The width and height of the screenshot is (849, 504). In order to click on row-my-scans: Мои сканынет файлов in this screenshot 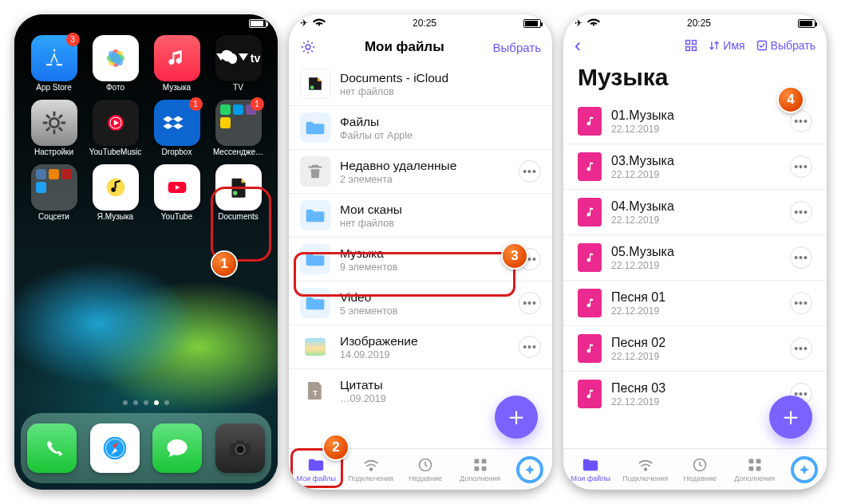, I will do `click(421, 215)`.